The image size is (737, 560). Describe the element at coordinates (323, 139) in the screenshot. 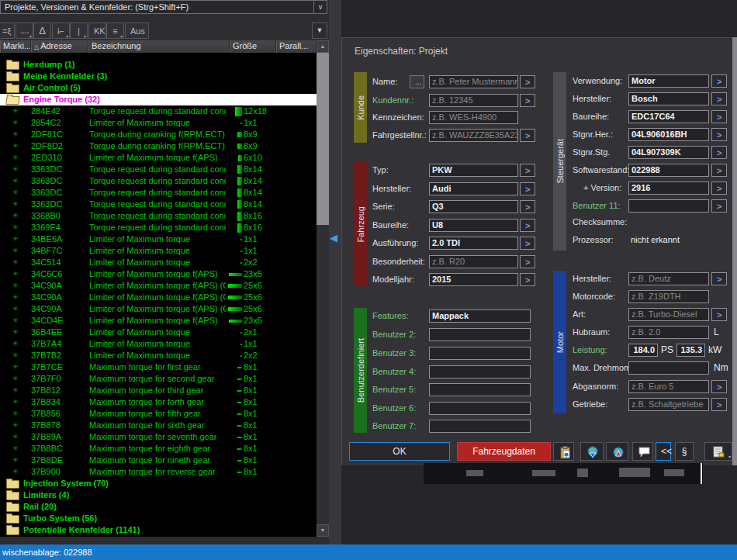

I see `list-scrollbar-thumb` at that location.